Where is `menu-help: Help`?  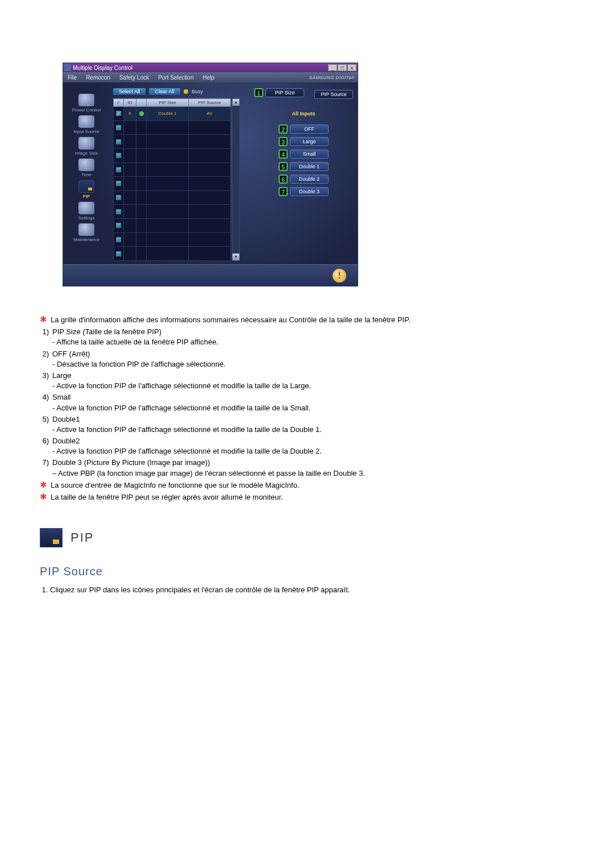 menu-help: Help is located at coordinates (208, 77).